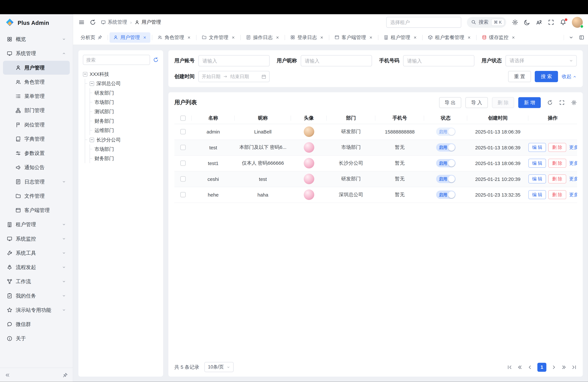 The image size is (588, 382). Describe the element at coordinates (542, 367) in the screenshot. I see `page-number-button: 1` at that location.